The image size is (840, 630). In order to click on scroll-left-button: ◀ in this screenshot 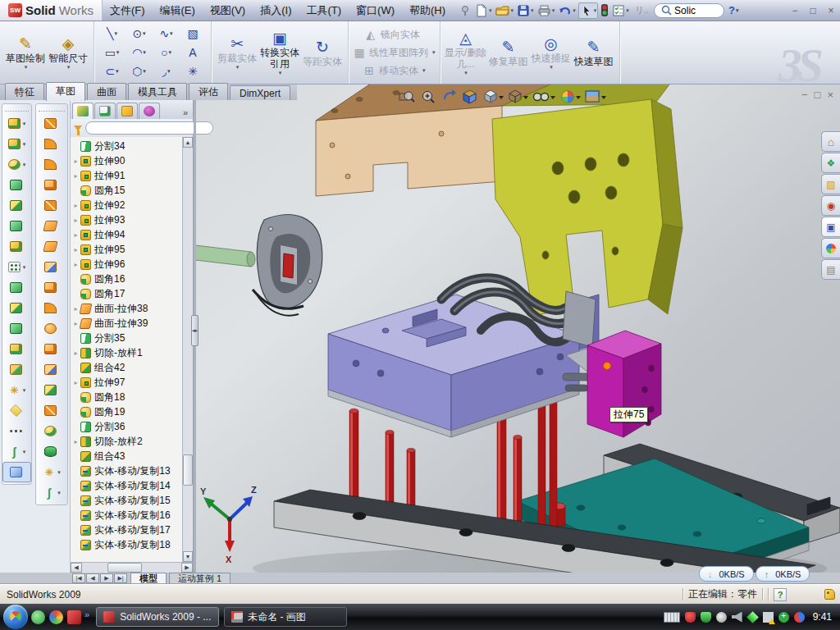, I will do `click(76, 568)`.